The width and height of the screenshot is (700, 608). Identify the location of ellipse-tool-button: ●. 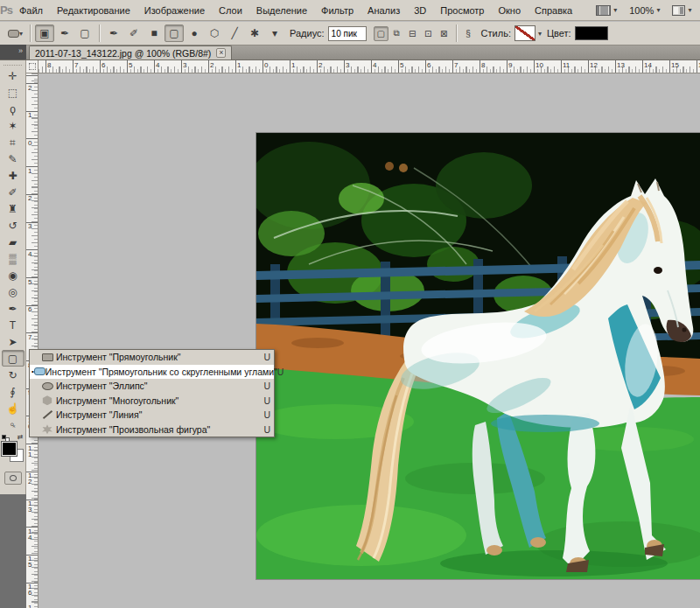
(194, 33).